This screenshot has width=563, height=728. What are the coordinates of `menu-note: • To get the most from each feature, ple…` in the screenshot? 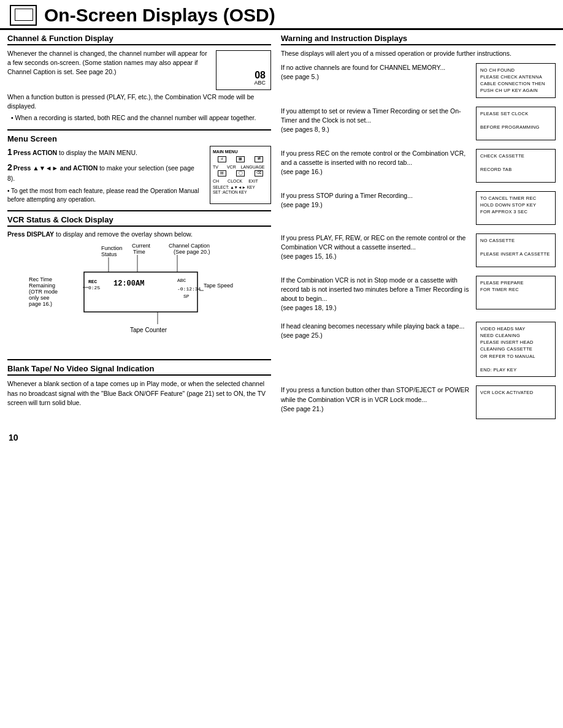 It's located at (105, 195).